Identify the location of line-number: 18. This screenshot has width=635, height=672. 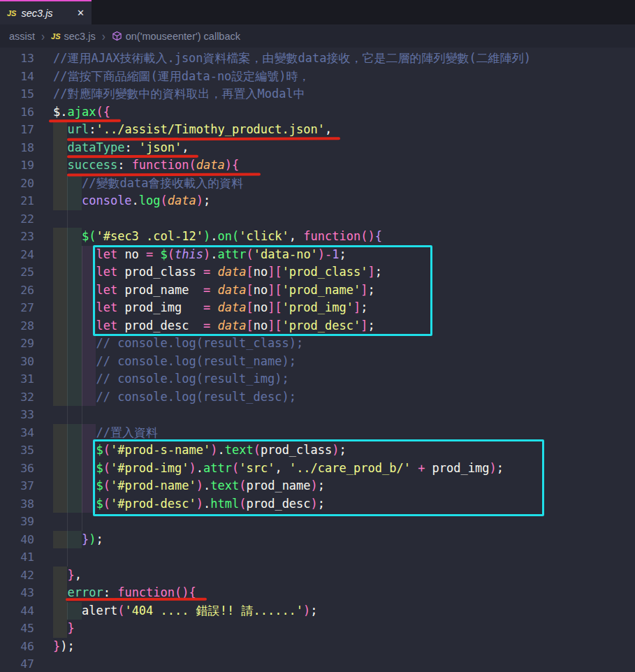
(27, 148).